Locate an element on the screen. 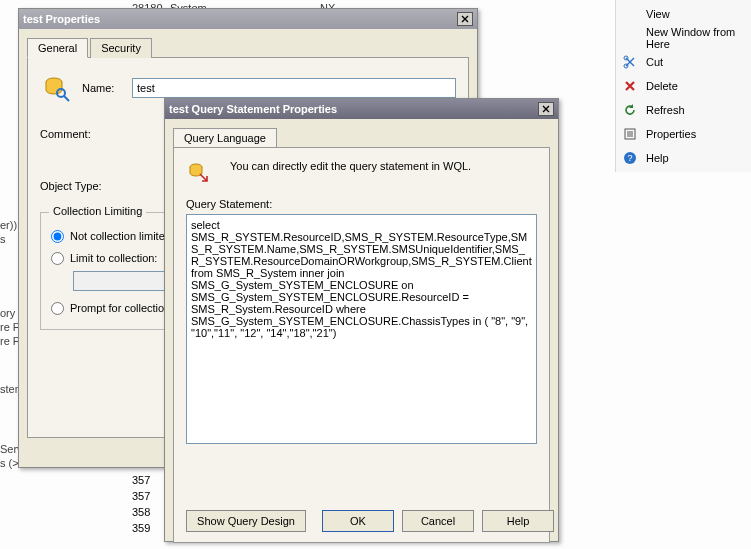 The width and height of the screenshot is (751, 549). properties-icon is located at coordinates (630, 134).